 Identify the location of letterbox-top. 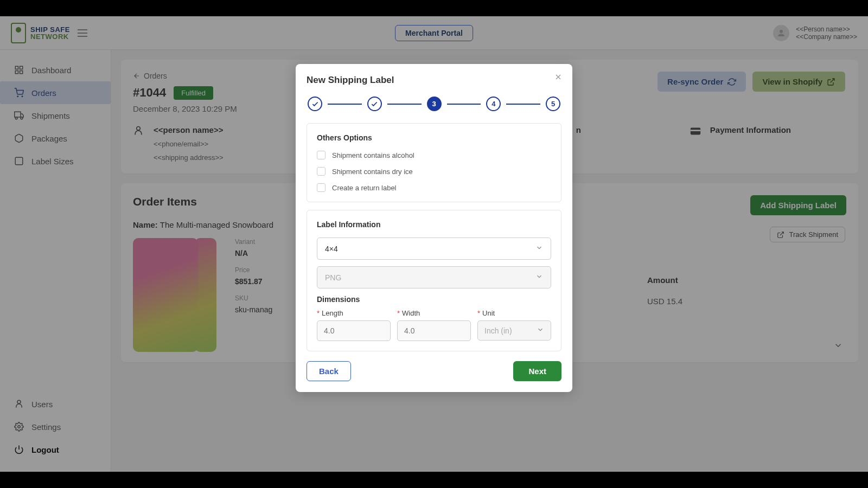
(434, 8).